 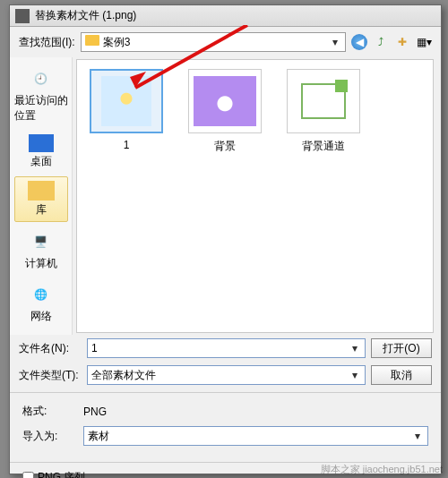 I want to click on lower-panel: 格式: PNG 导入为: 素材▾, so click(x=226, y=424).